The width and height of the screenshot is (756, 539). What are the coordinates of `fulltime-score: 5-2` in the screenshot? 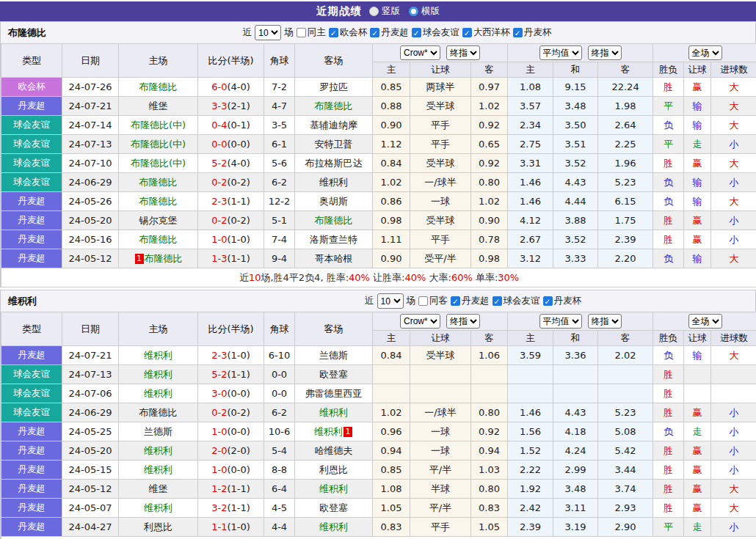 It's located at (219, 163).